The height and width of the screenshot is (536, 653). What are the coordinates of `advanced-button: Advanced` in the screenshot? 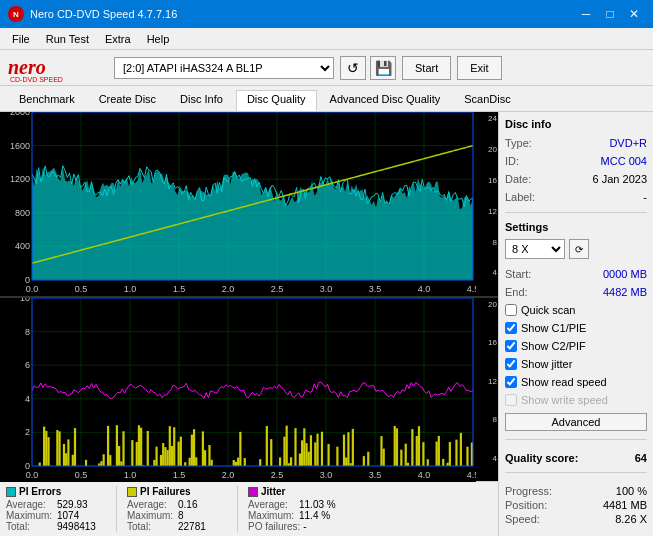 It's located at (576, 422).